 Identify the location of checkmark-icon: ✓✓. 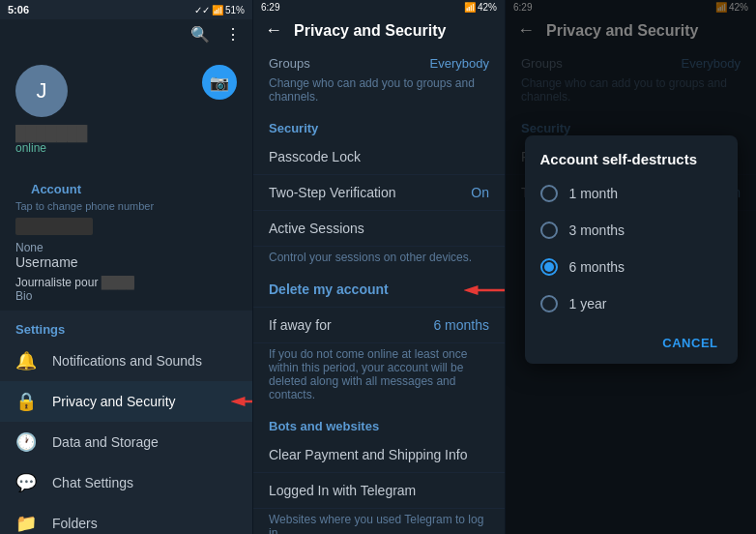
(202, 10).